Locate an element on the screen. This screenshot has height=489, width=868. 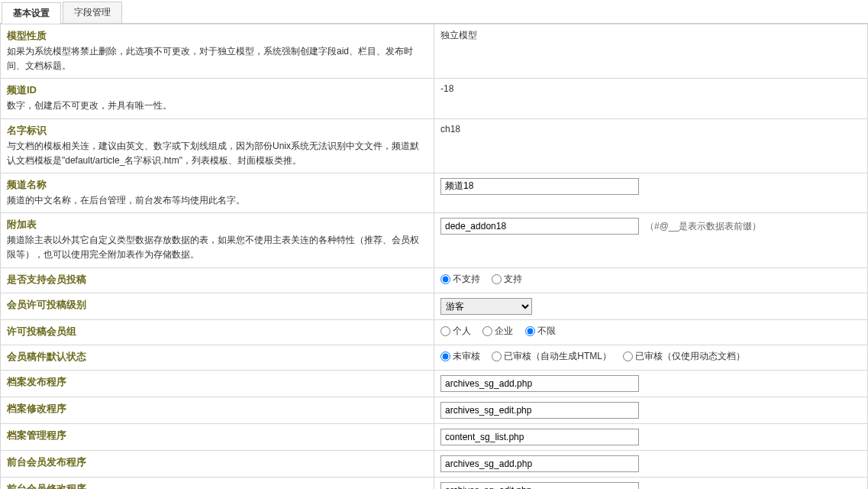
group-all: 不限 is located at coordinates (540, 331).